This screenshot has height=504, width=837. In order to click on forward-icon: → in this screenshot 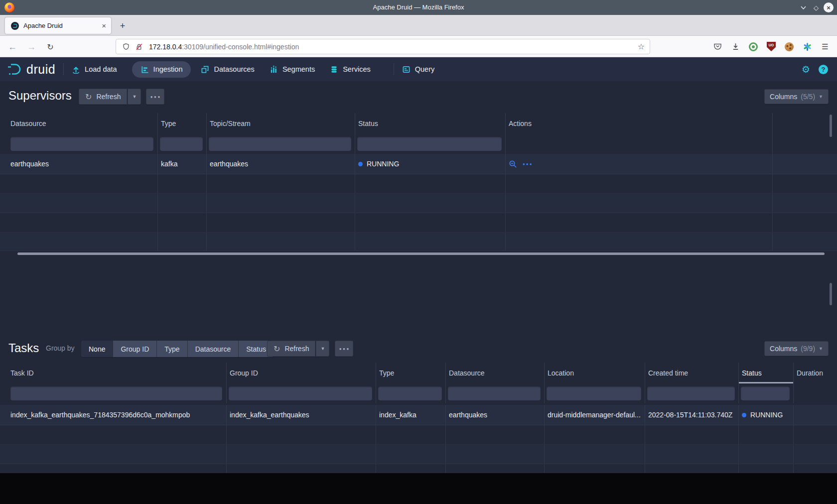, I will do `click(31, 47)`.